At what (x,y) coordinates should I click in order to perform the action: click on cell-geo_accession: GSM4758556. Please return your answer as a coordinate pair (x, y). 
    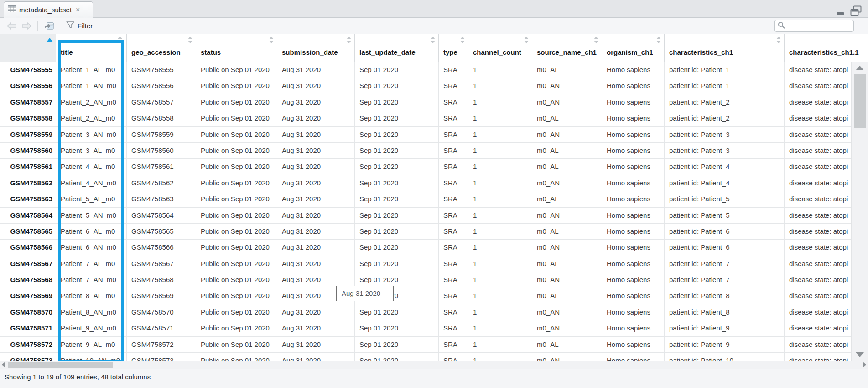
    Looking at the image, I should click on (161, 86).